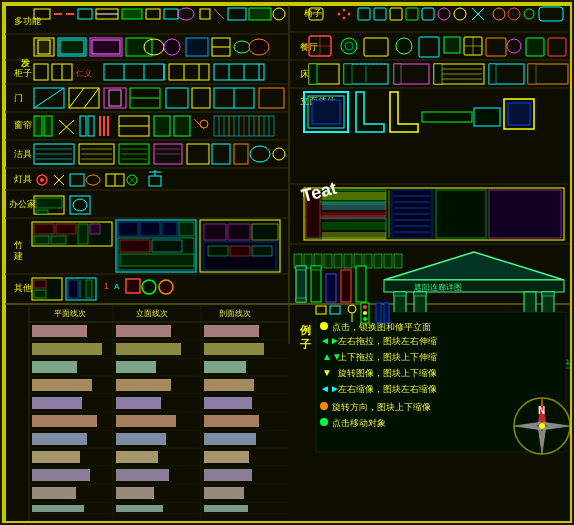  I want to click on svg-text: 洁具, so click(23, 154).